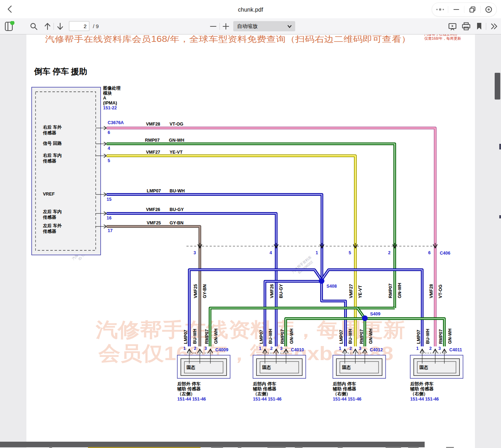  Describe the element at coordinates (226, 26) in the screenshot. I see `zoom-in-button` at that location.